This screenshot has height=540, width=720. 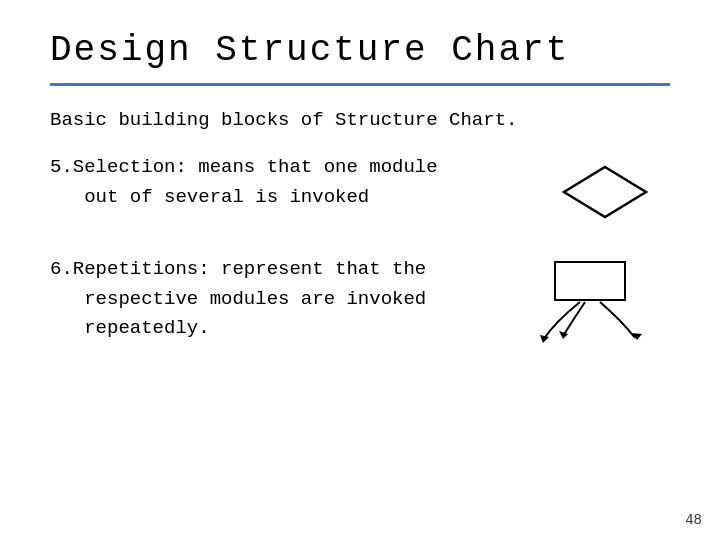 I want to click on diamond-icon, so click(x=605, y=197).